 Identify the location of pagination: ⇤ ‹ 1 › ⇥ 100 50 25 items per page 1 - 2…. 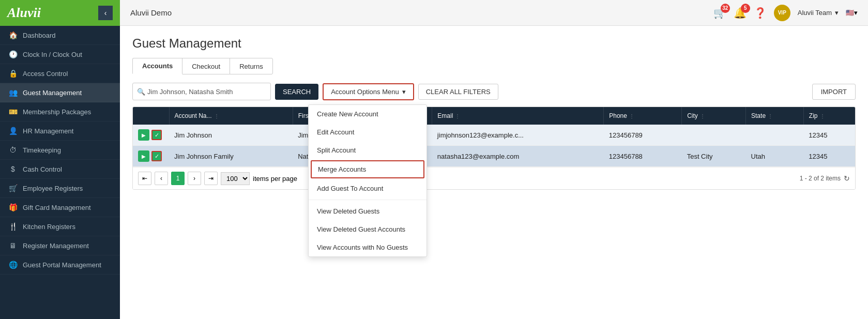
(494, 178).